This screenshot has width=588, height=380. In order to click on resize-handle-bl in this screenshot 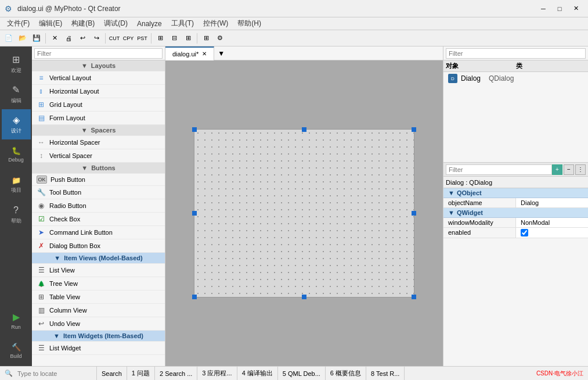, I will do `click(194, 297)`.